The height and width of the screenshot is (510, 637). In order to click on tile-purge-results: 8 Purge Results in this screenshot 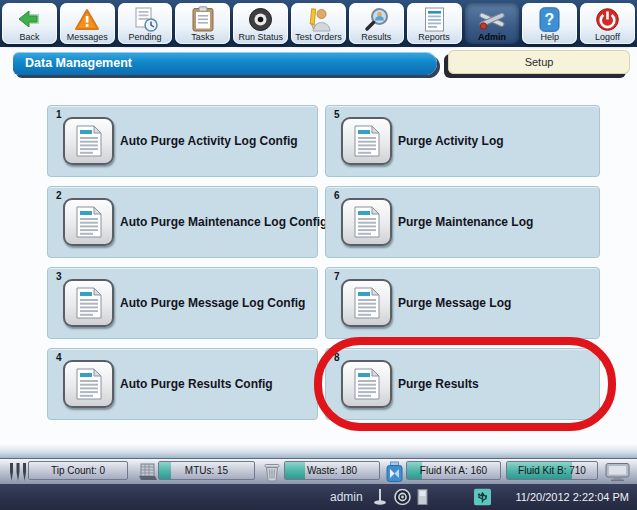, I will do `click(462, 384)`.